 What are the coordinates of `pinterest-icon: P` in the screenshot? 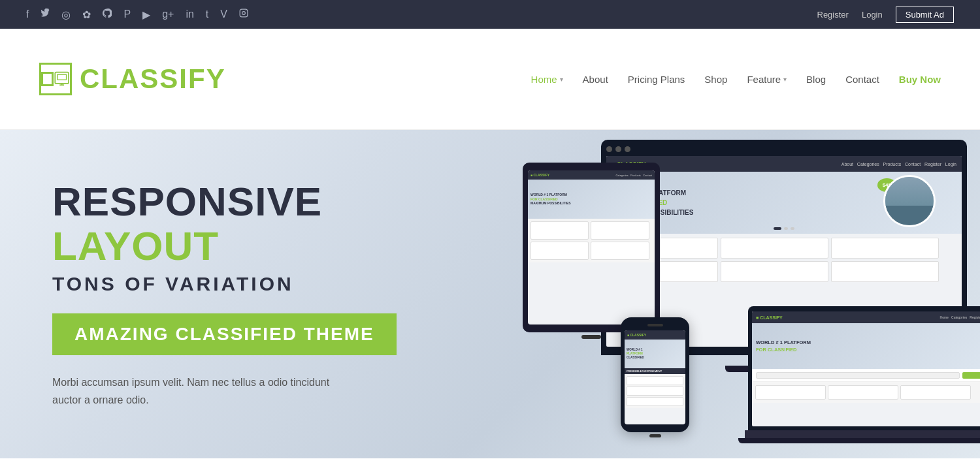 It's located at (127, 14).